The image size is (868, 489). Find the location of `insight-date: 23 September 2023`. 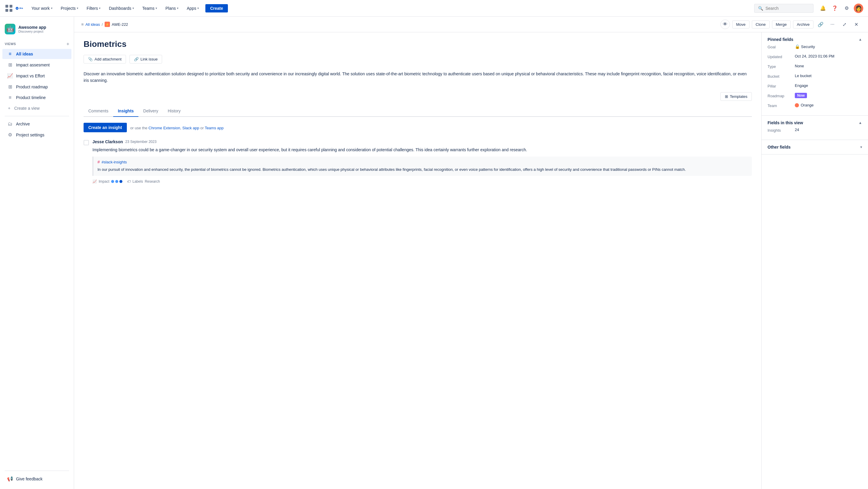

insight-date: 23 September 2023 is located at coordinates (141, 142).